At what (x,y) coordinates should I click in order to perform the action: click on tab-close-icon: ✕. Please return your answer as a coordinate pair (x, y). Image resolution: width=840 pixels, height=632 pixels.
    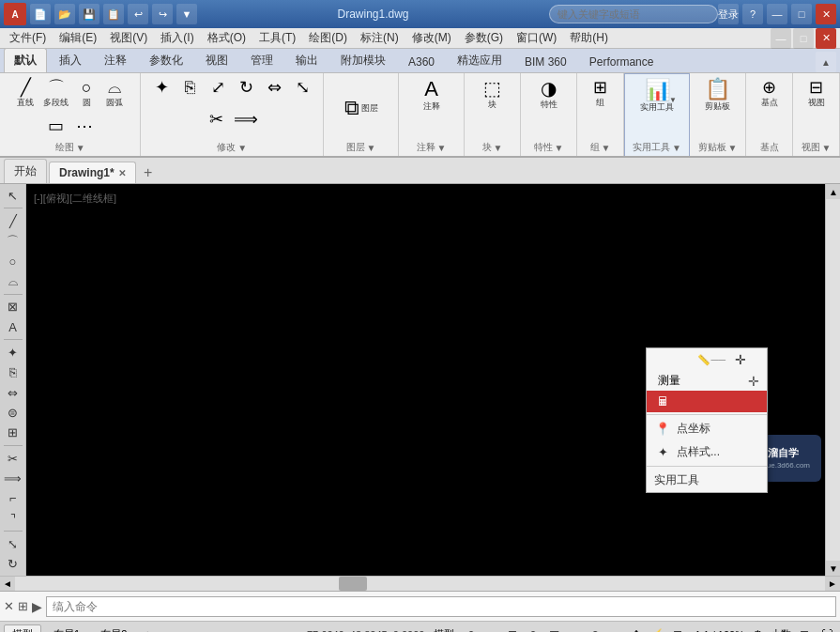
    Looking at the image, I should click on (122, 173).